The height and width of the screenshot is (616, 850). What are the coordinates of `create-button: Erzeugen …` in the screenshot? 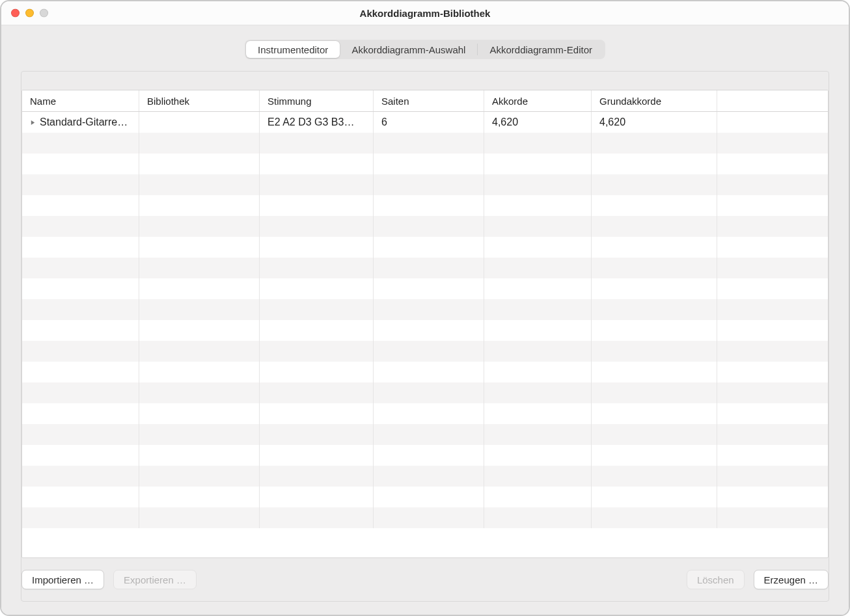 It's located at (791, 580).